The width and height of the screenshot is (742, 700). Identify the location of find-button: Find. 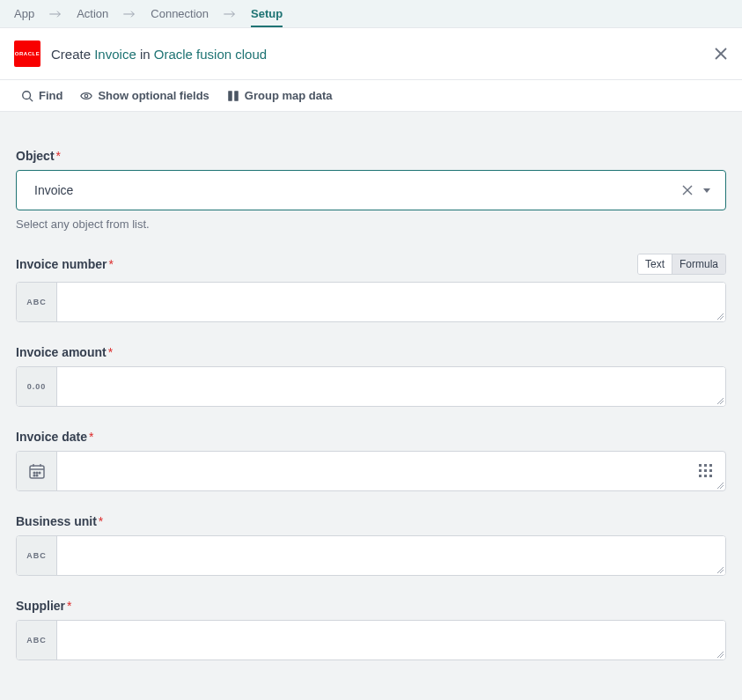
(42, 95).